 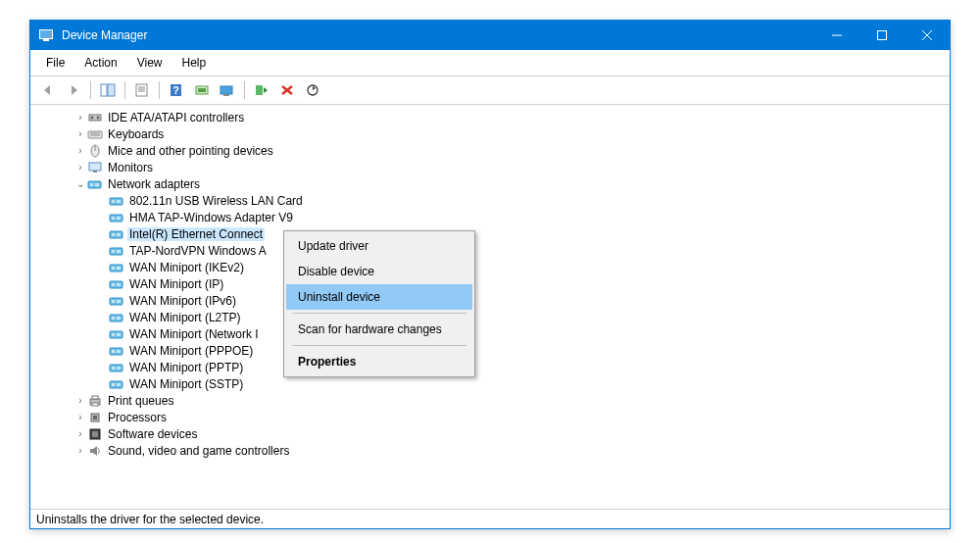 I want to click on tree-item-label: WAN Miniport (PPTP), so click(x=186, y=368).